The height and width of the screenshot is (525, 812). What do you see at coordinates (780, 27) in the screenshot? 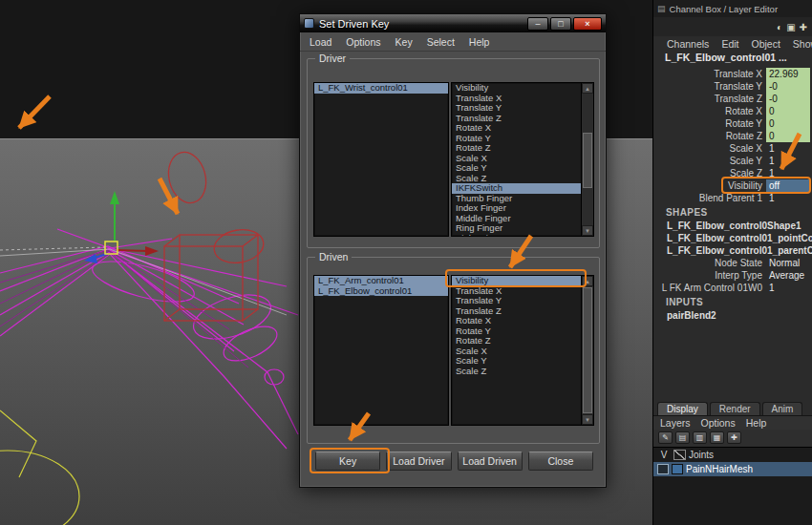
I see `toolbar-icon: ◐` at bounding box center [780, 27].